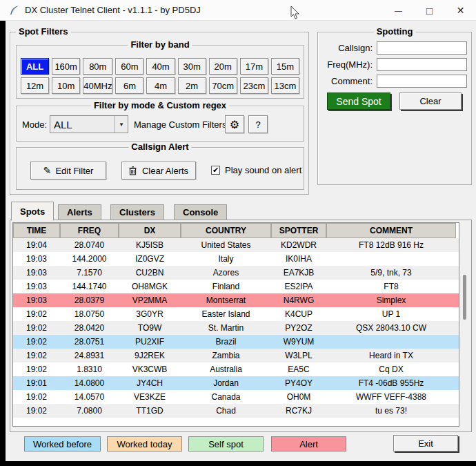 The height and width of the screenshot is (466, 476). Describe the element at coordinates (299, 245) in the screenshot. I see `spot-cell-spotter: KD2WDR` at that location.